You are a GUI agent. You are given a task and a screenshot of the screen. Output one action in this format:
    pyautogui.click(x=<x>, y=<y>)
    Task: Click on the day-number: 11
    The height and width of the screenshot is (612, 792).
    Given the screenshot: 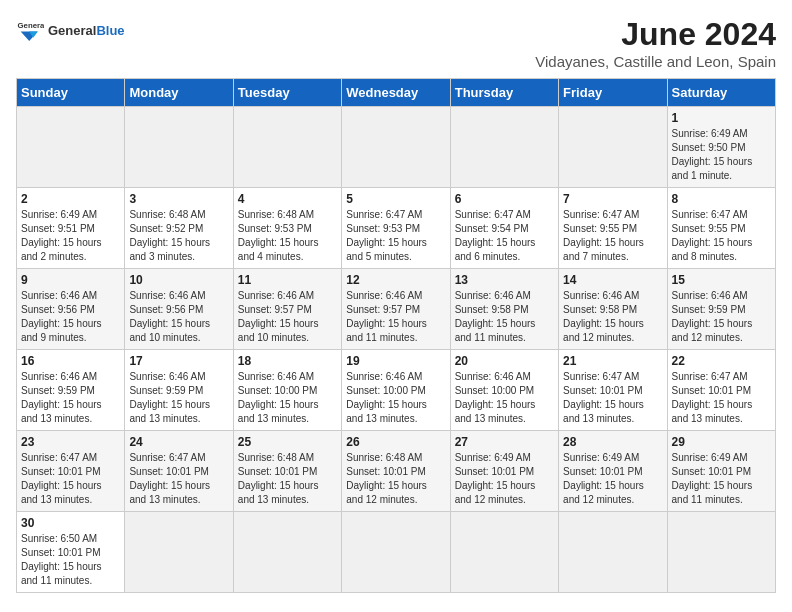 What is the action you would take?
    pyautogui.click(x=288, y=280)
    